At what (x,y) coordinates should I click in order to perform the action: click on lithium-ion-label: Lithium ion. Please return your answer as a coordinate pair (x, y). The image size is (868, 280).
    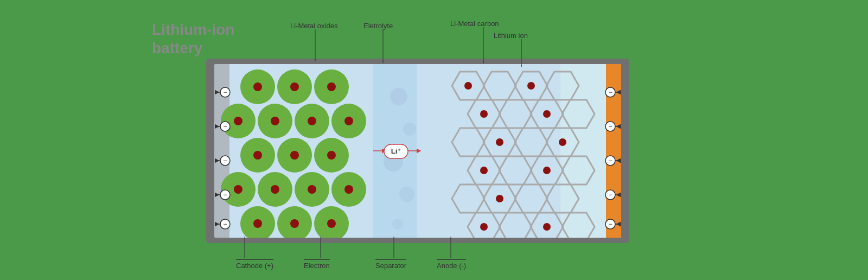
    Looking at the image, I should click on (511, 36).